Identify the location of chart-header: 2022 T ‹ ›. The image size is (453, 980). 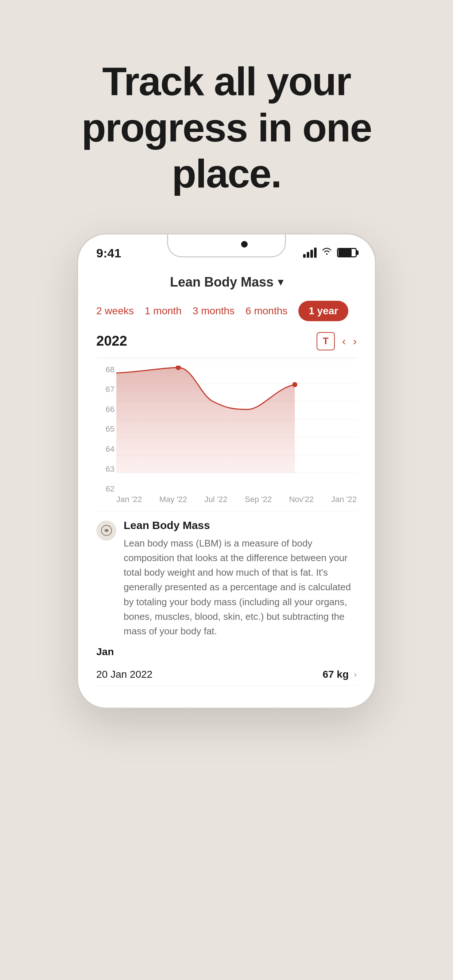
(226, 341).